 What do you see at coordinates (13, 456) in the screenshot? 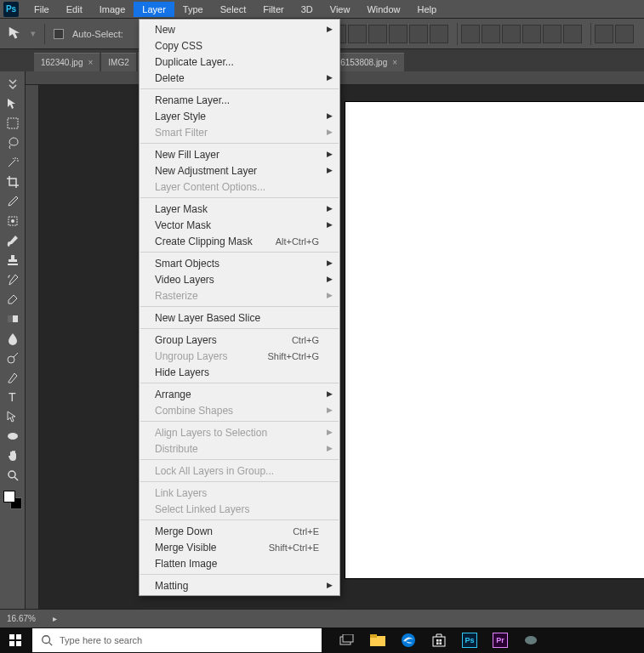
I see `hand-tool` at bounding box center [13, 456].